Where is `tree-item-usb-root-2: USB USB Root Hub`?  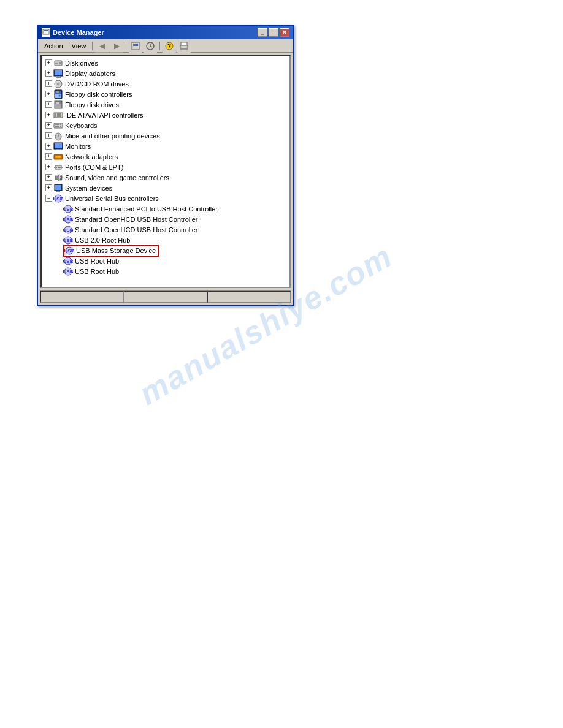 tree-item-usb-root-2: USB USB Root Hub is located at coordinates (172, 271).